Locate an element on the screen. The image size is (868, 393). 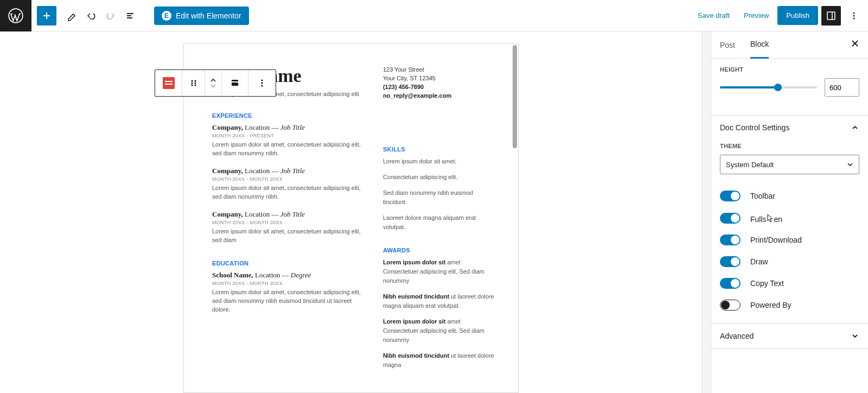
education-entry: School Name, Location — Degree MONTH 20X… is located at coordinates (288, 293).